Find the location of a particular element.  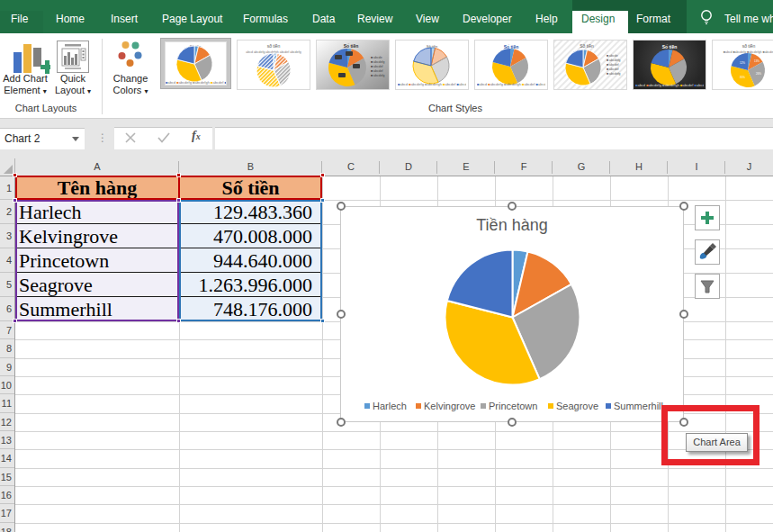

svg-text: 35% is located at coordinates (742, 77).